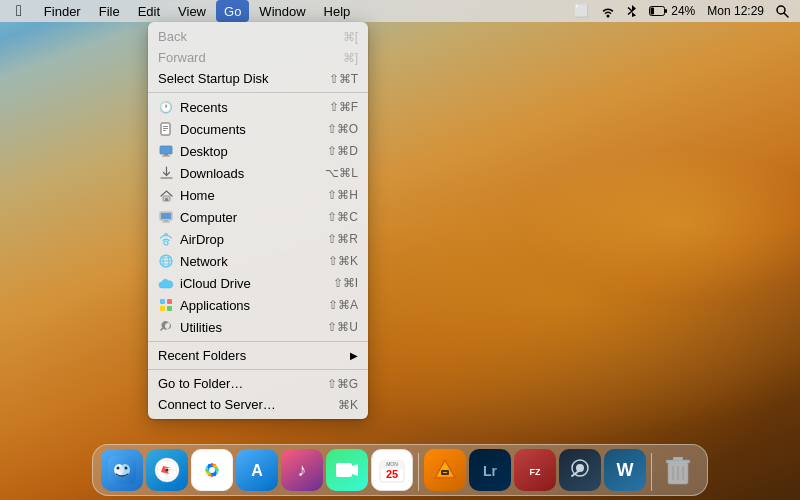 Image resolution: width=800 pixels, height=500 pixels. Describe the element at coordinates (166, 107) in the screenshot. I see `recents-icon: 🕐` at that location.